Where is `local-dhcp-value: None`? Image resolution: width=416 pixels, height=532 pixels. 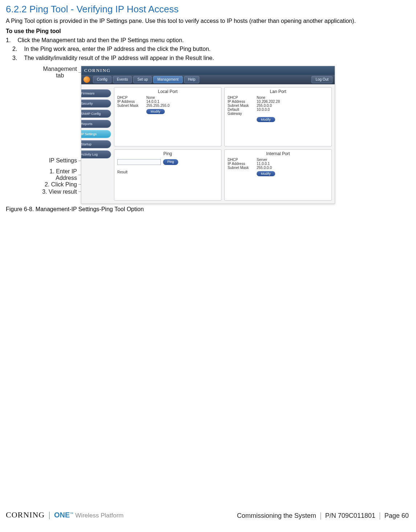
local-dhcp-value: None is located at coordinates (151, 97).